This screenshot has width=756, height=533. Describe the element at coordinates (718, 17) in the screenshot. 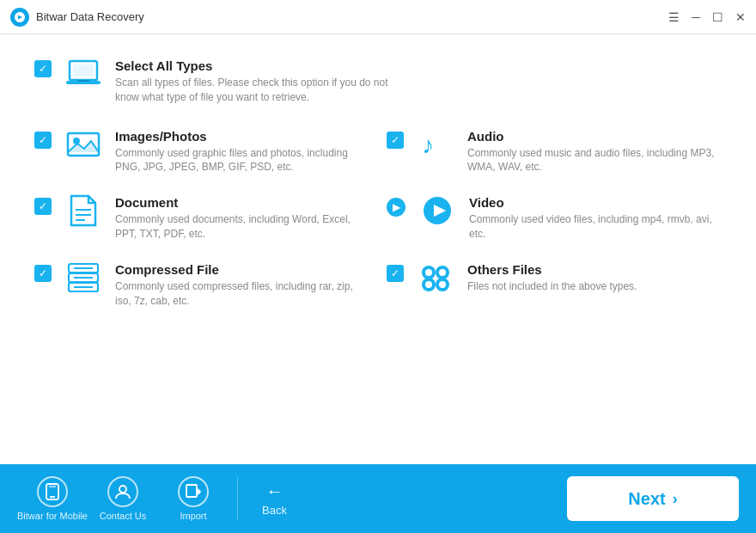

I see `maximize-icon: ☐` at that location.